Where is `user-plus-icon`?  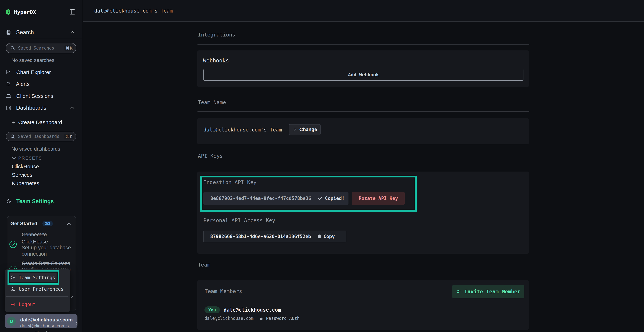 user-plus-icon is located at coordinates (458, 292).